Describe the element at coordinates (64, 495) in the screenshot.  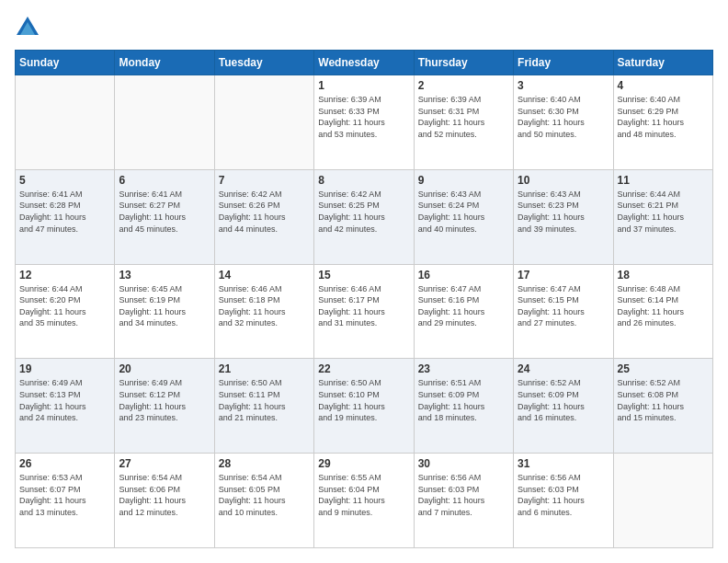
I see `day-info: Sunrise: 6:53 AM Sunset: 6:07 PM Dayligh…` at that location.